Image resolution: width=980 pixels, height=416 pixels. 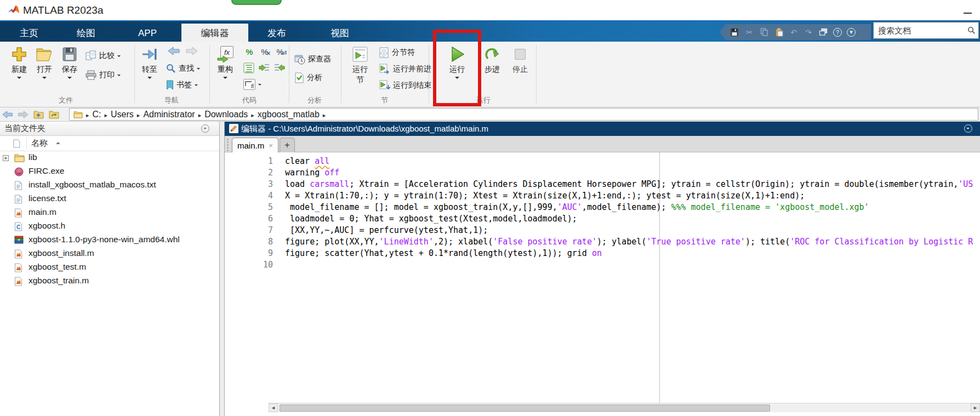 I want to click on section-break-button: 分节符, so click(x=397, y=53).